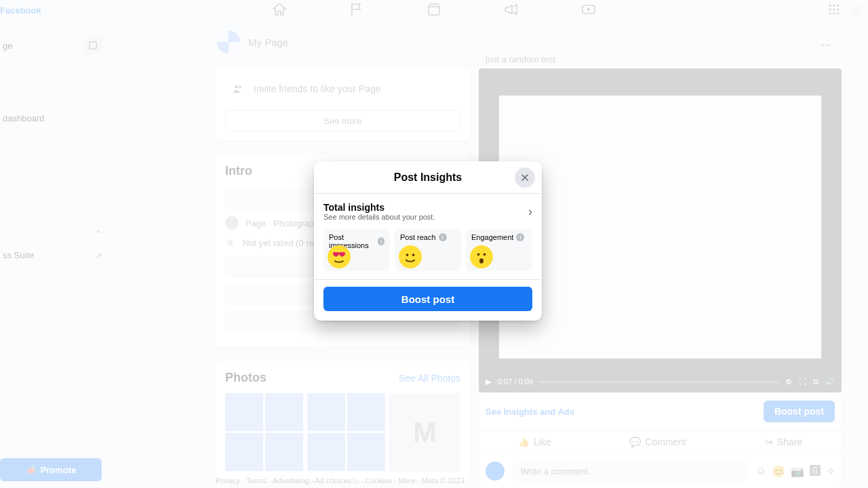 The image size is (868, 488). I want to click on total-insights-title: Total insights, so click(379, 207).